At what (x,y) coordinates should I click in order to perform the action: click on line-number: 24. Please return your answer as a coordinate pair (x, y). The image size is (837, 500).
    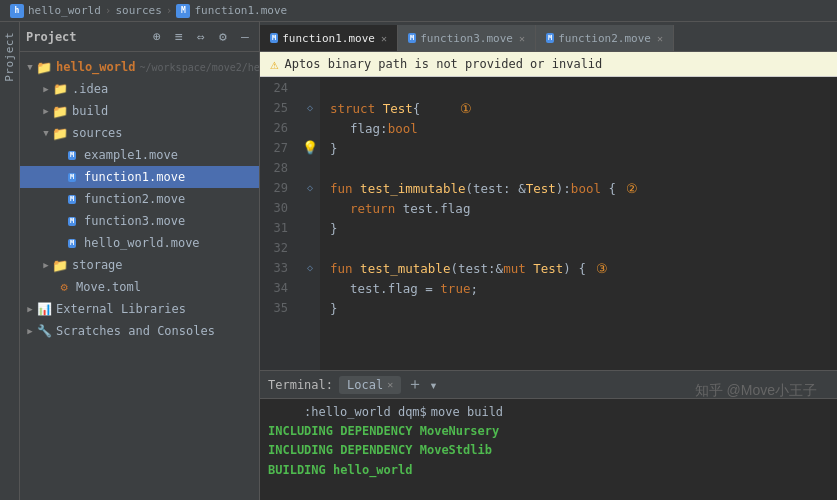
    Looking at the image, I should click on (277, 89).